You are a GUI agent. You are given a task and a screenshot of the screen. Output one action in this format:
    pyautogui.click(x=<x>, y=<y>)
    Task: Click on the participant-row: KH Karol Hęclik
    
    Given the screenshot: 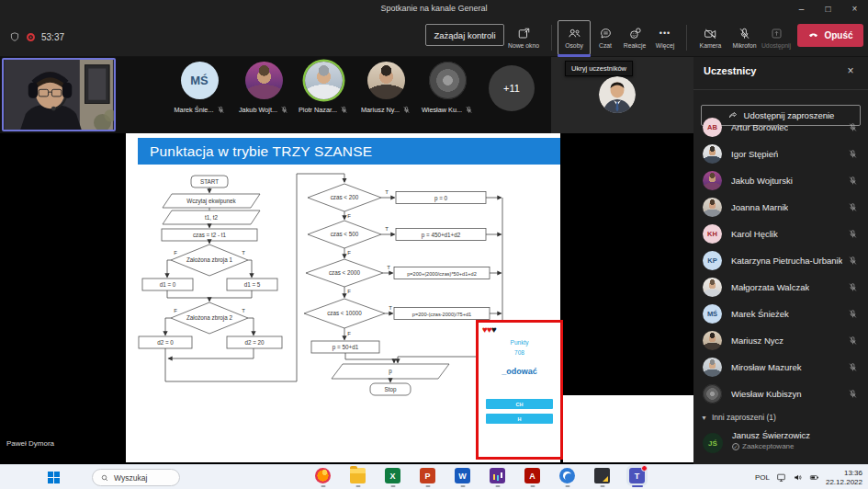 What is the action you would take?
    pyautogui.click(x=781, y=233)
    